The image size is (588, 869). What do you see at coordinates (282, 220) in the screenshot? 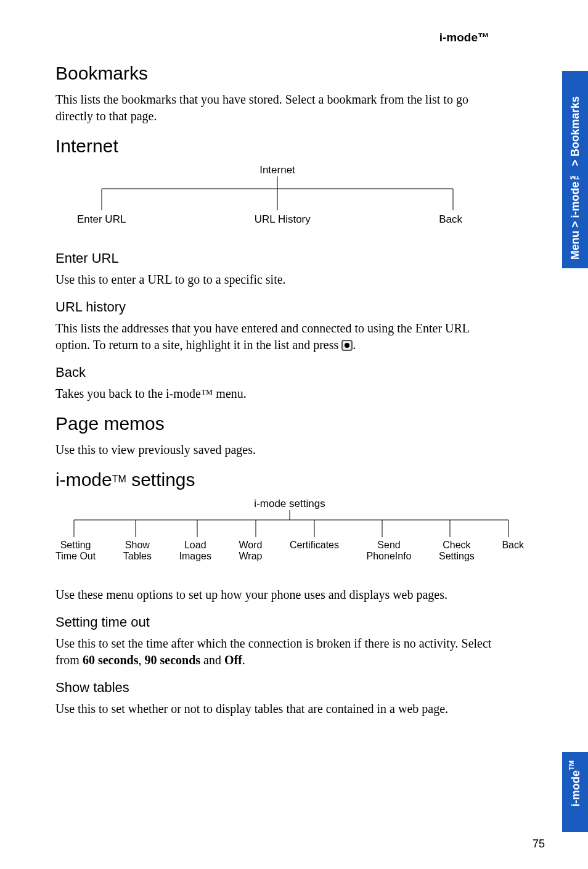
I see `internet-leaf-url-history: URL History` at bounding box center [282, 220].